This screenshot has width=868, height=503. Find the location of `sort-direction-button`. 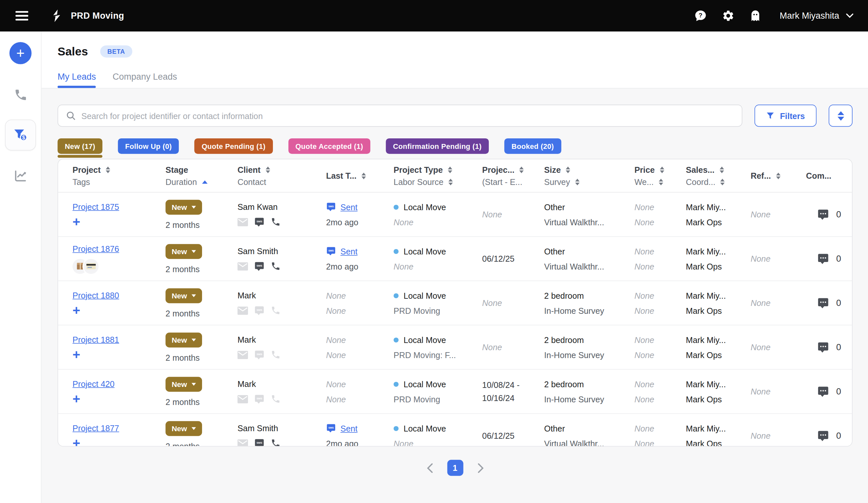

sort-direction-button is located at coordinates (840, 116).